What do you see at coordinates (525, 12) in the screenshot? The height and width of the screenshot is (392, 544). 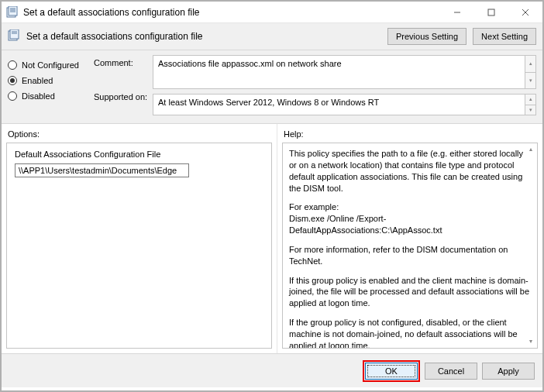 I see `close-button` at bounding box center [525, 12].